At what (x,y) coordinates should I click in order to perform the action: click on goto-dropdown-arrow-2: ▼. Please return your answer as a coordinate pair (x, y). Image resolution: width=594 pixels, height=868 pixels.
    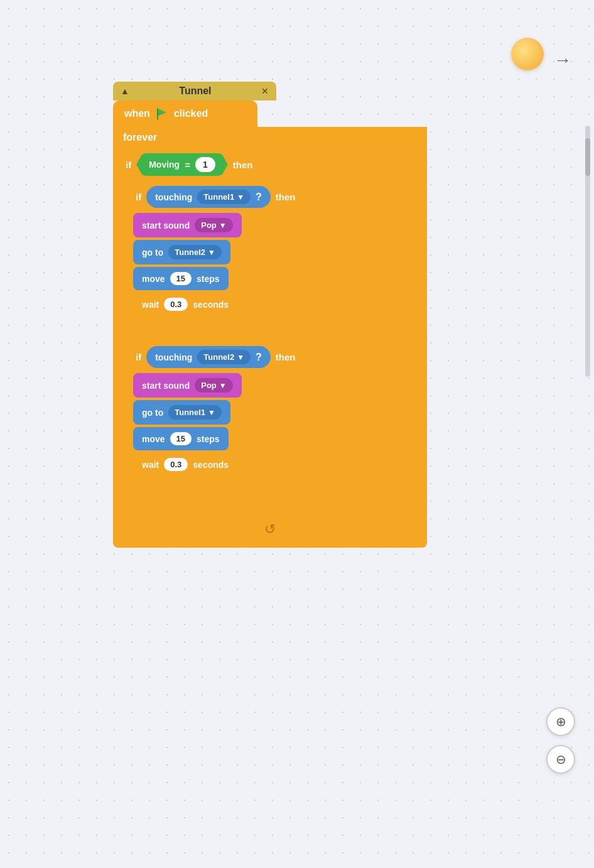
    Looking at the image, I should click on (212, 413).